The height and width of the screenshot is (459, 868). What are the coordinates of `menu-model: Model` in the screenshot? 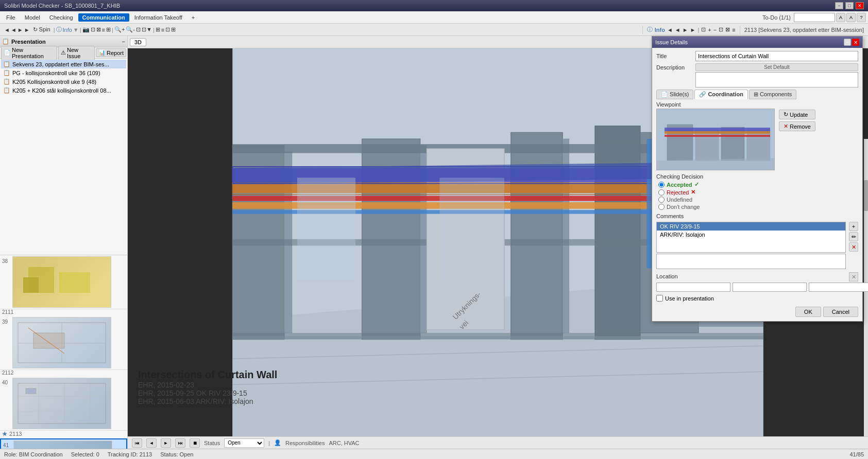 It's located at (32, 17).